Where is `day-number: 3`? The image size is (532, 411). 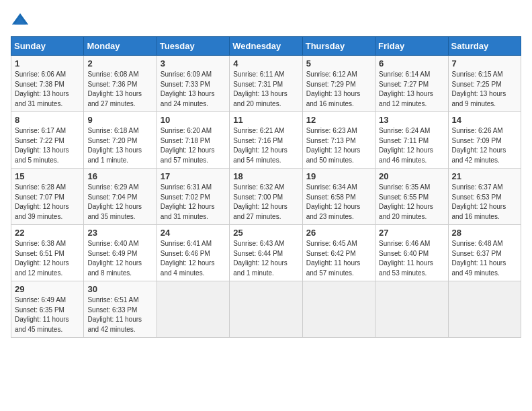
day-number: 3 is located at coordinates (193, 63).